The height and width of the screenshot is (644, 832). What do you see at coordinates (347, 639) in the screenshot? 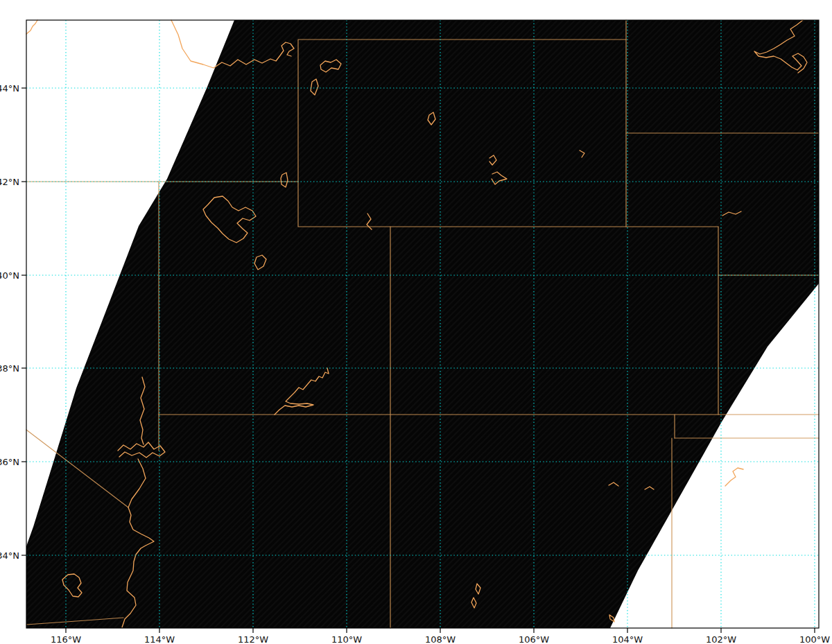
I see `tick-label-lon-110°W: 110°W` at bounding box center [347, 639].